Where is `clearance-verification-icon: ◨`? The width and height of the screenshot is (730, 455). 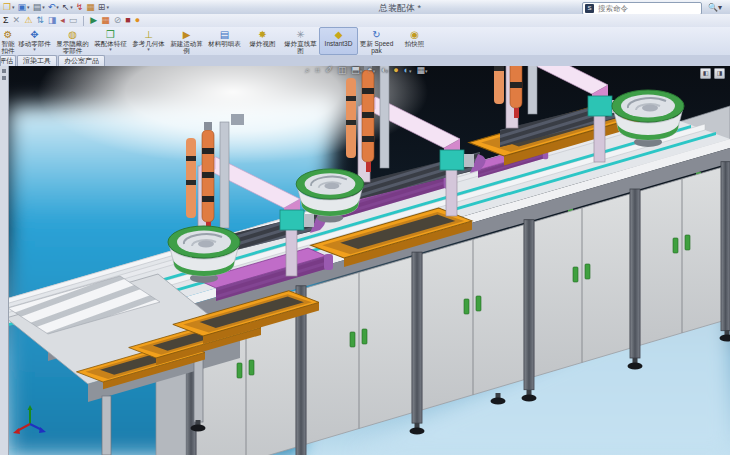 clearance-verification-icon: ◨ is located at coordinates (52, 20).